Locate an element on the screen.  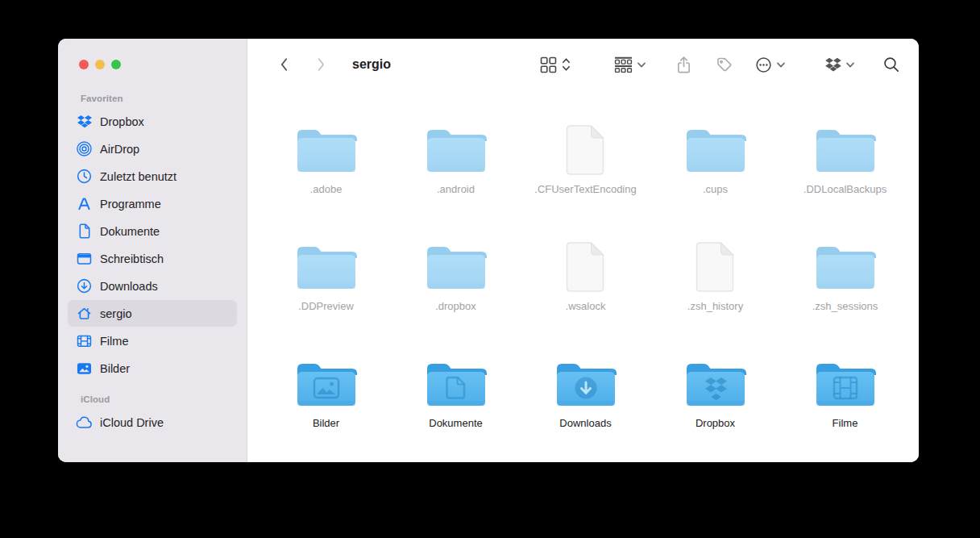
sidebar-item-label: Schreibtisch is located at coordinates (132, 259).